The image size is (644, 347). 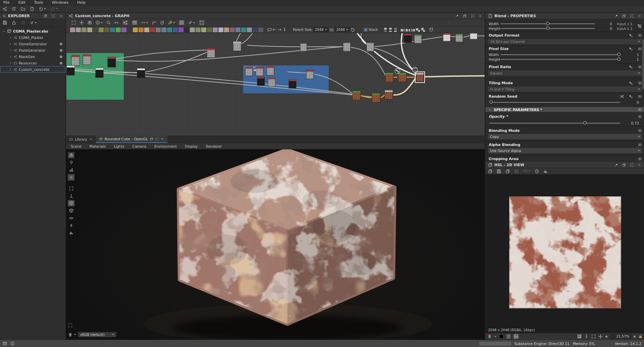 I want to click on pixel-width-value: 1, so click(x=636, y=55).